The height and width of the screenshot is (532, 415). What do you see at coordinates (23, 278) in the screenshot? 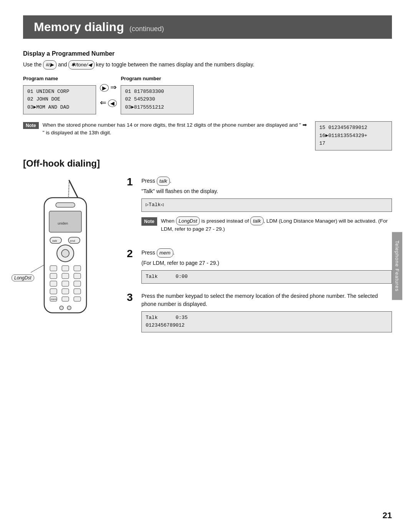
I see `longdst-annotation: LongDst` at bounding box center [23, 278].